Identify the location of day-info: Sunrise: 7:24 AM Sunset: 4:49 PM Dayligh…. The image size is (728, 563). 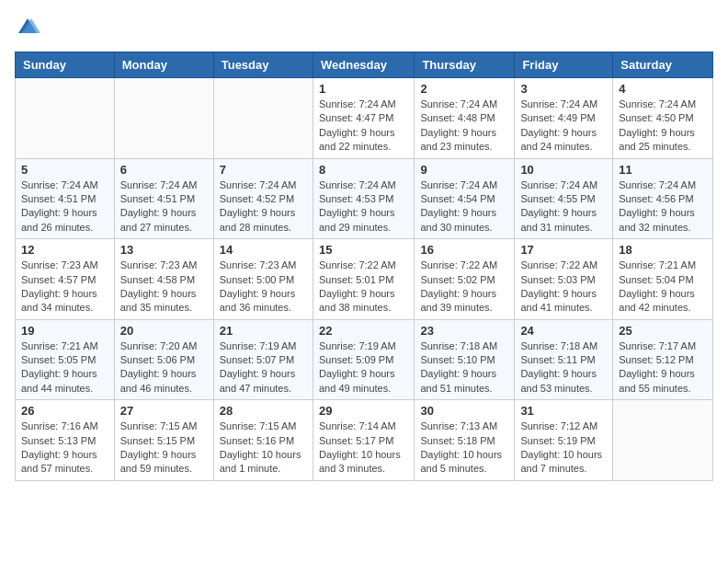
(563, 126).